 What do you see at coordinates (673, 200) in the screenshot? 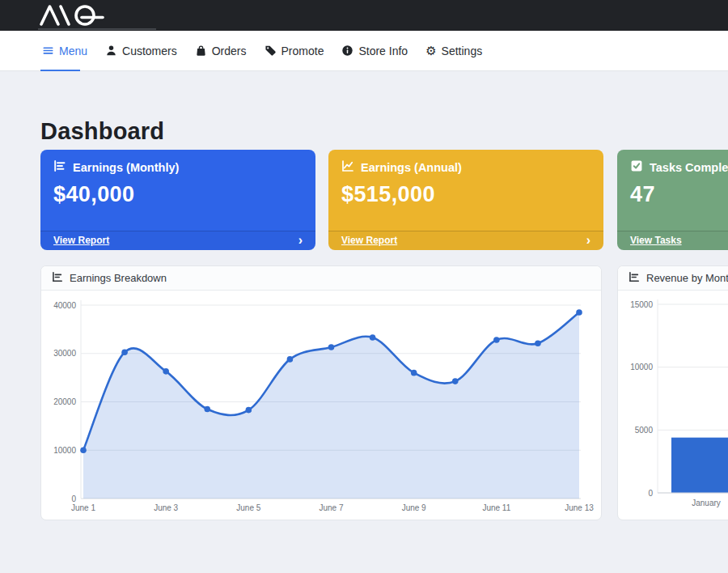
I see `card-tasks-completed: Tasks Completed 47 View Tasks ›` at bounding box center [673, 200].